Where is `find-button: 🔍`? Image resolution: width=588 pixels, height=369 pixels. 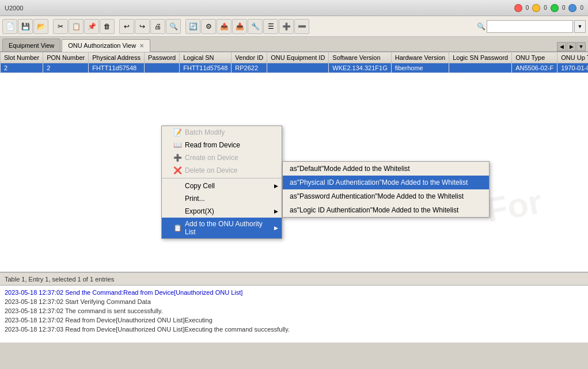
find-button: 🔍 is located at coordinates (173, 26).